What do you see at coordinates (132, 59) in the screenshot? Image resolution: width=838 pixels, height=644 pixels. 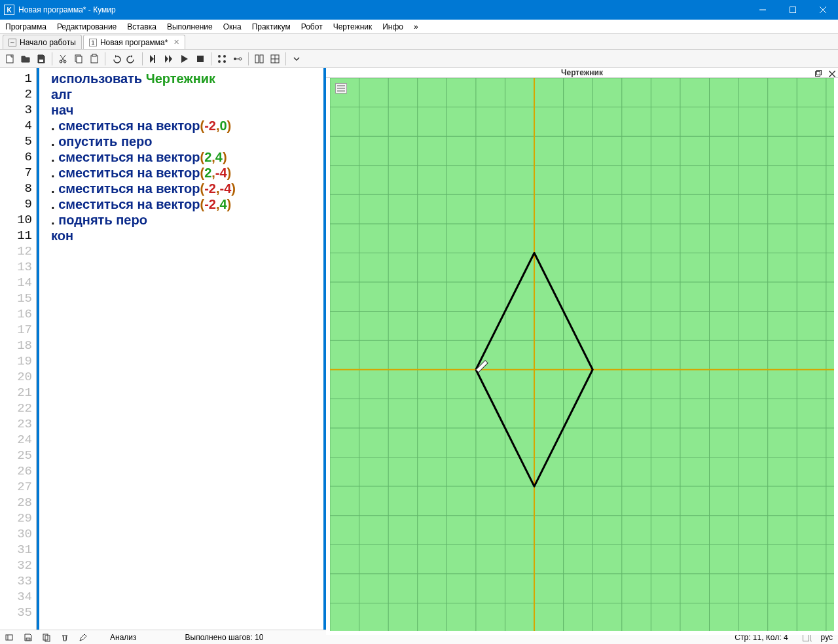 I see `redo-button` at bounding box center [132, 59].